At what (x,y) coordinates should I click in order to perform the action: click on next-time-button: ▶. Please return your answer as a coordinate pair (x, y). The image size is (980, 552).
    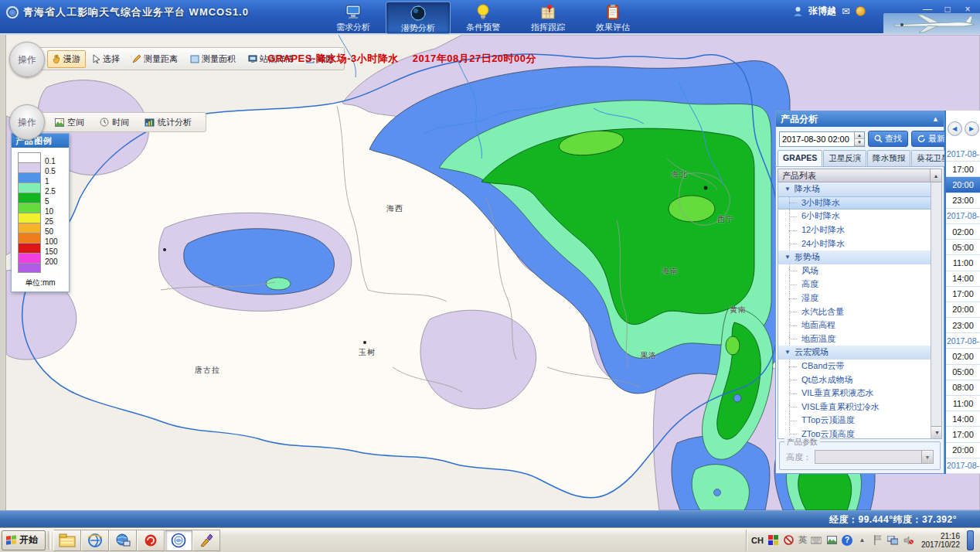
    Looking at the image, I should click on (972, 128).